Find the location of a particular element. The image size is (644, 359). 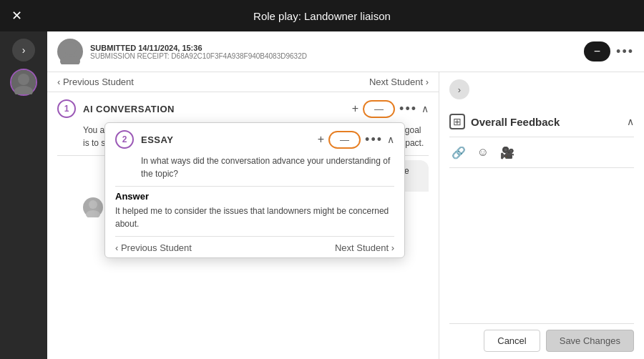

submission-more-button: ••• is located at coordinates (625, 51).